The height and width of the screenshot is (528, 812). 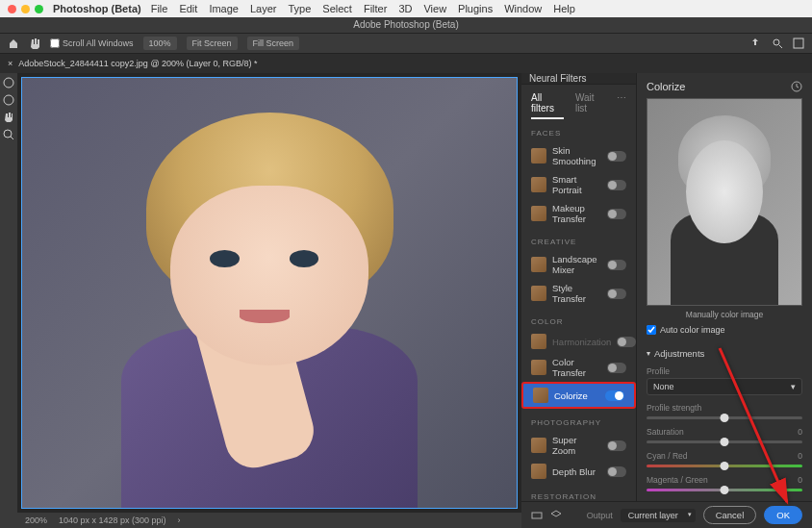 What do you see at coordinates (269, 520) in the screenshot?
I see `status-bar: 200% 1040 px x 1428 px (300 ppi) ›` at bounding box center [269, 520].